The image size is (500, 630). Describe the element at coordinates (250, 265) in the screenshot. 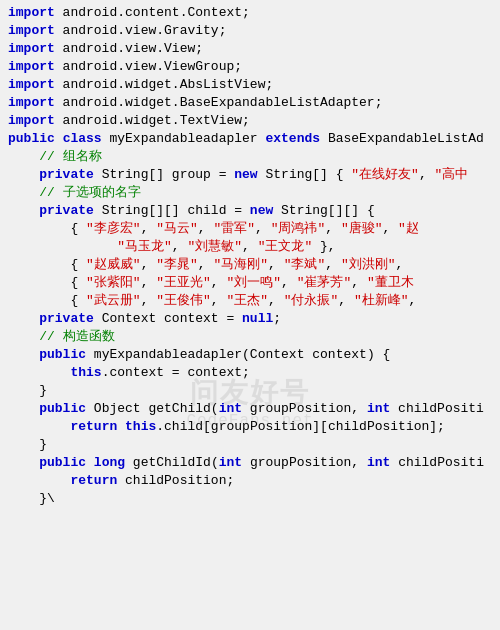

I see `code-line: { "赵威威", "李晁", "马海刚", "李斌", "刘洪刚",` at that location.